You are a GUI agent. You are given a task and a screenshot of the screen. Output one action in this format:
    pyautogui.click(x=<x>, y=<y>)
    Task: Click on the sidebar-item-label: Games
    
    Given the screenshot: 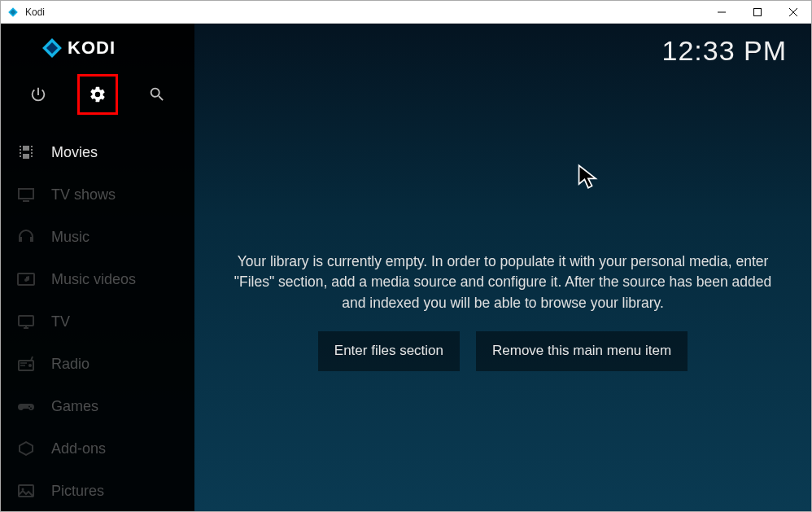 What is the action you would take?
    pyautogui.click(x=75, y=407)
    